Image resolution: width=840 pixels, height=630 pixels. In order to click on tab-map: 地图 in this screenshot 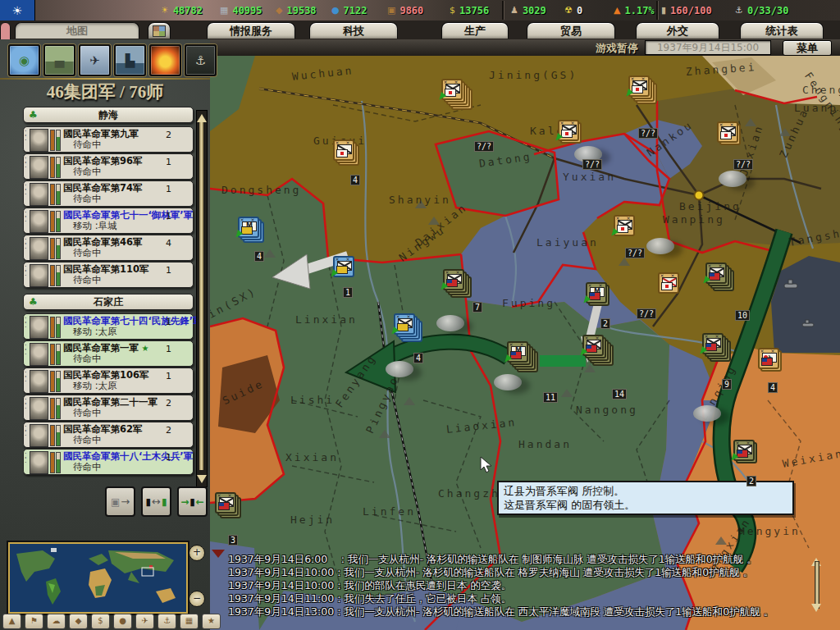, I will do `click(77, 30)`.